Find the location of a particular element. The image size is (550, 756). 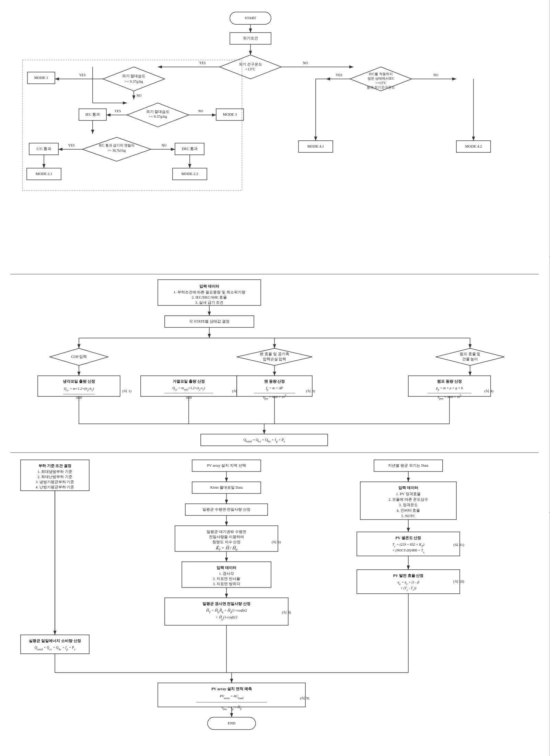

svg-text: 팬 효율 및 공기측 is located at coordinates (274, 354).